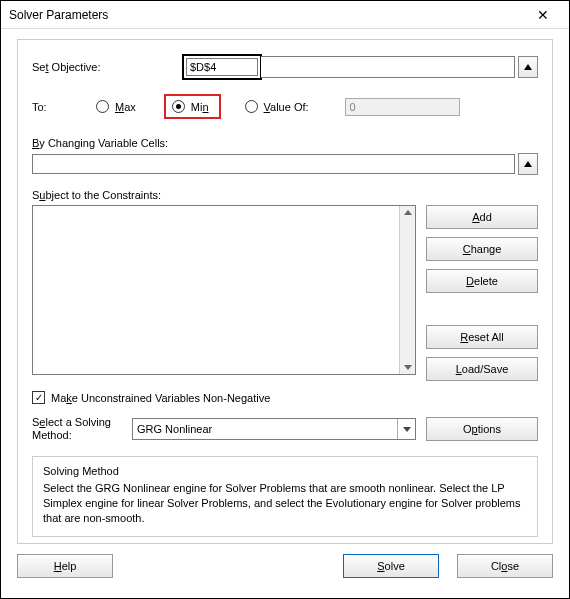 The height and width of the screenshot is (599, 570). Describe the element at coordinates (200, 107) in the screenshot. I see `radio-min-label: Min` at that location.